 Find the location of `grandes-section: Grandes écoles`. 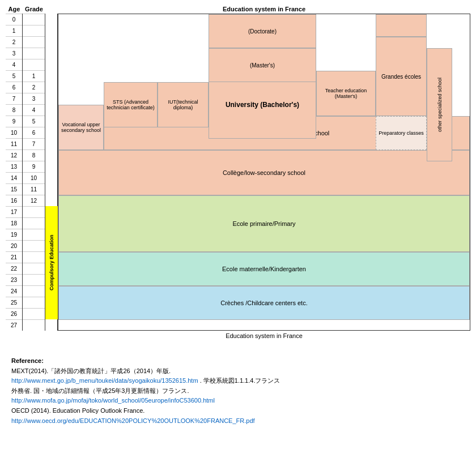

grandes-section: Grandes écoles is located at coordinates (401, 76).